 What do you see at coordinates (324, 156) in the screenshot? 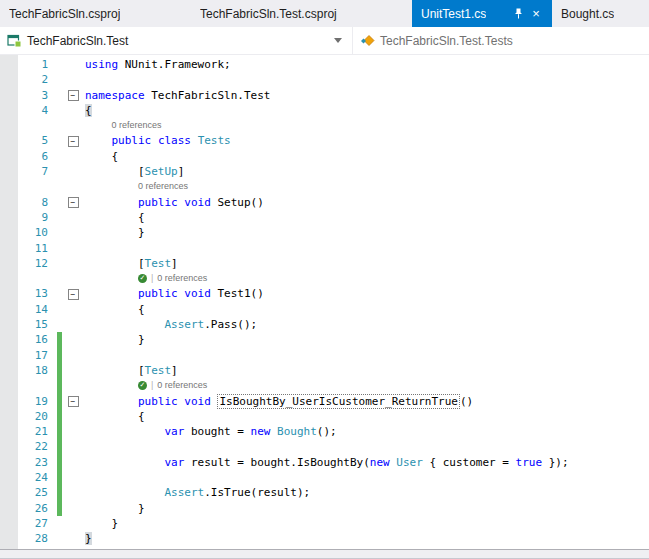
I see `code-line: 6 {` at bounding box center [324, 156].